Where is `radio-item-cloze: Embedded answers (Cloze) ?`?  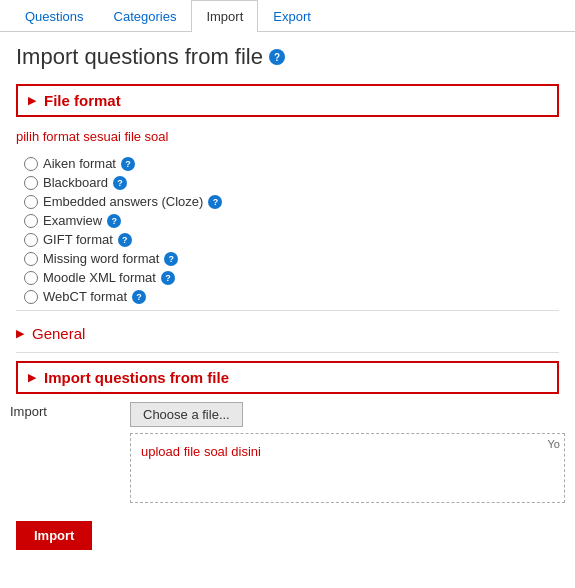
radio-item-cloze: Embedded answers (Cloze) ? is located at coordinates (123, 202).